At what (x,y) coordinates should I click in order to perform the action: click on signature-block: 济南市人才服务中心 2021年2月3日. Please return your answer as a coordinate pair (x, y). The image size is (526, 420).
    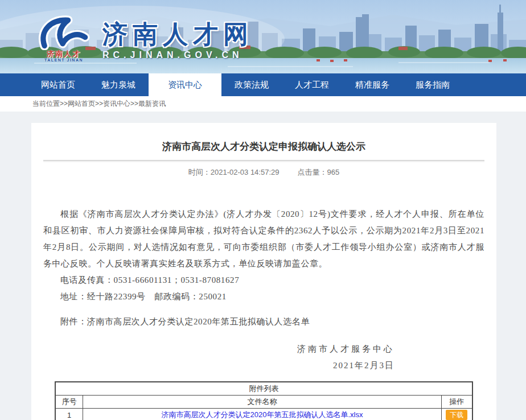
    Looking at the image, I should click on (264, 357).